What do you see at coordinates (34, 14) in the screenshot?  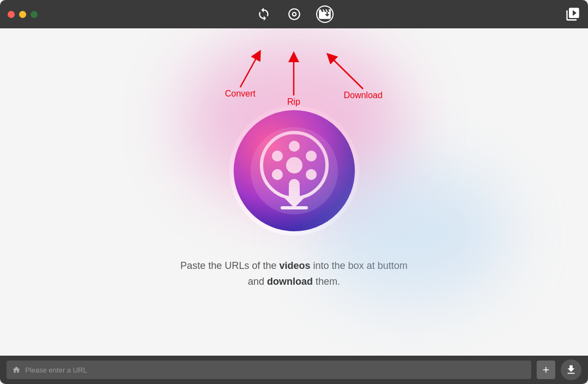 I see `maximize-button` at bounding box center [34, 14].